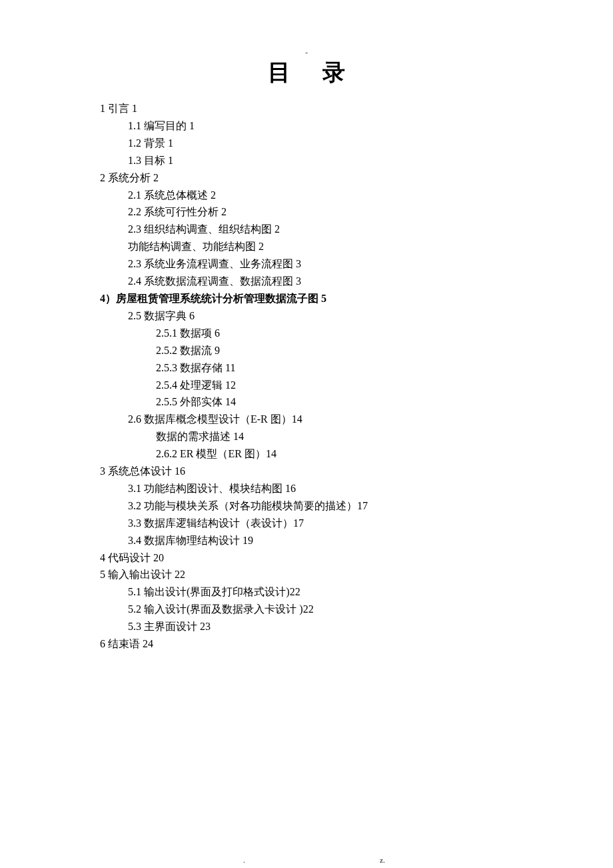 The image size is (613, 868). What do you see at coordinates (351, 385) in the screenshot?
I see `toc-entry: 2.5.4 处理逻辑 12` at bounding box center [351, 385].